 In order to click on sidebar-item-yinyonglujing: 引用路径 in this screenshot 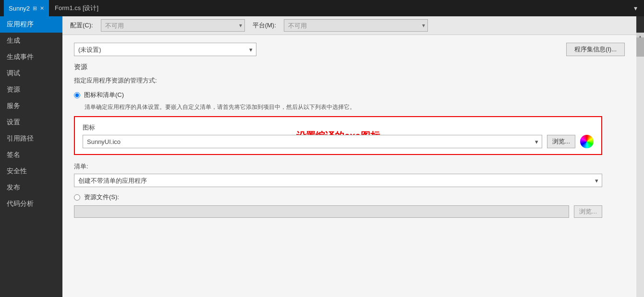, I will do `click(31, 139)`.